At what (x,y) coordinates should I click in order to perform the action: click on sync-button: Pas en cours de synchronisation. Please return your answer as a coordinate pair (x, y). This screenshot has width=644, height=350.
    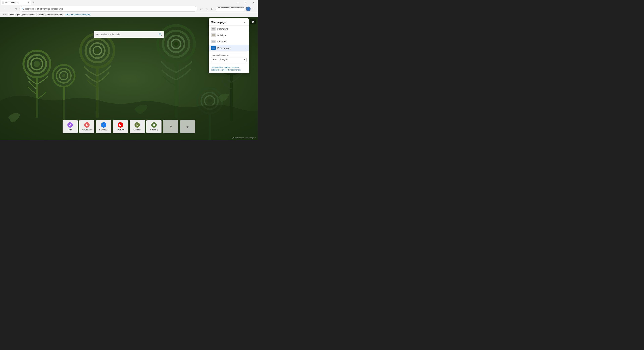
    Looking at the image, I should click on (230, 9).